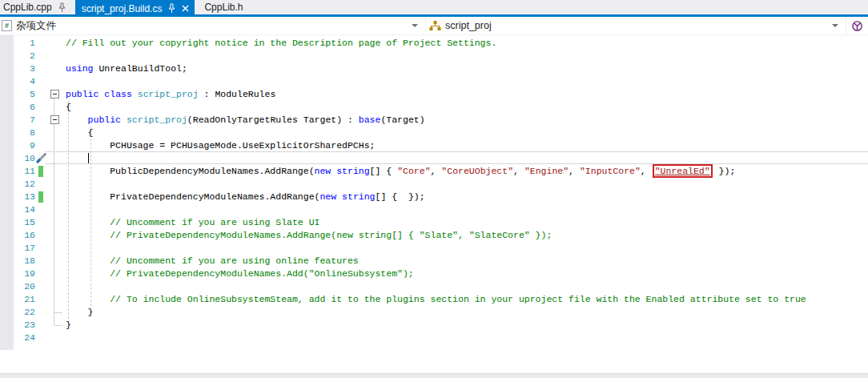  I want to click on line-number: 10, so click(18, 159).